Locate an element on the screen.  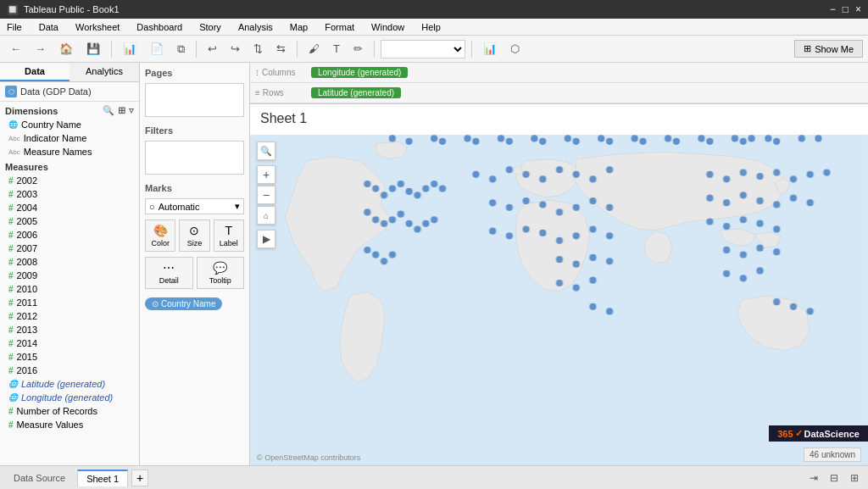
menu-worksheet: Worksheet is located at coordinates (97, 27).